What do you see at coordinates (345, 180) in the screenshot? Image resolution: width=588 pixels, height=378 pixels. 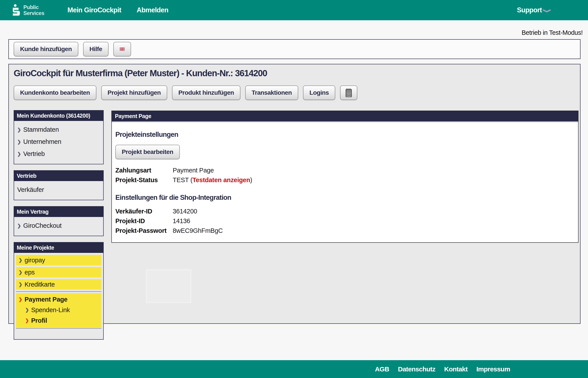 I see `field-projekt-status: Projekt-Status TEST (Testdaten anzeigen)` at bounding box center [345, 180].